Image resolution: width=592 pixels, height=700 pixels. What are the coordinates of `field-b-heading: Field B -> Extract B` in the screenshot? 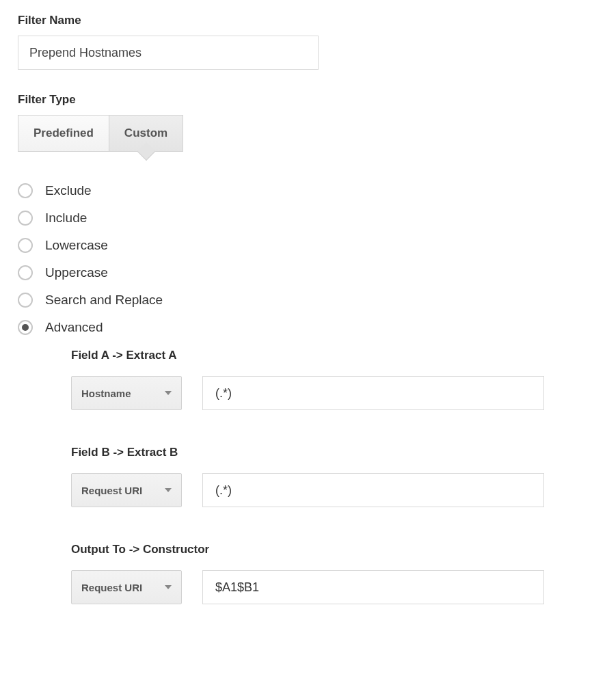 It's located at (323, 453).